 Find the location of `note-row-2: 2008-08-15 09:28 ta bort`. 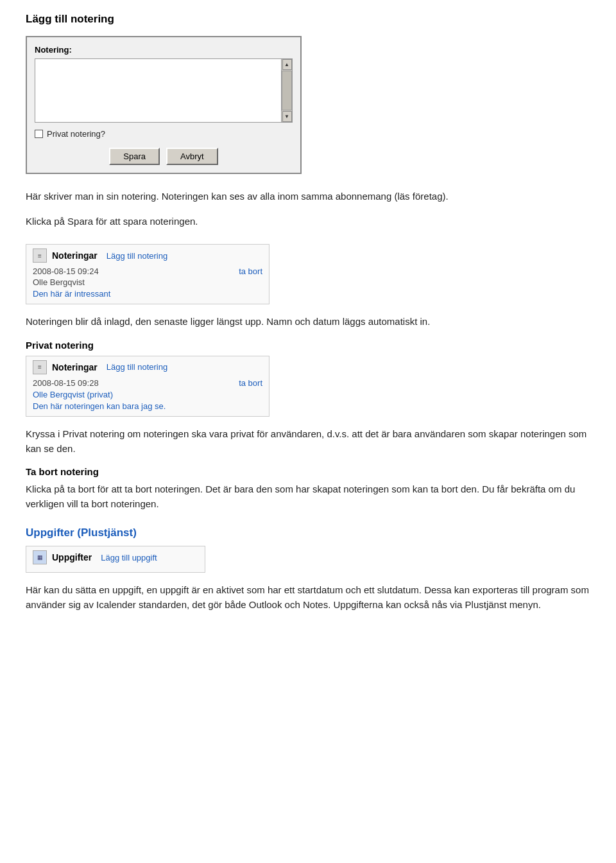

note-row-2: 2008-08-15 09:28 ta bort is located at coordinates (148, 383).